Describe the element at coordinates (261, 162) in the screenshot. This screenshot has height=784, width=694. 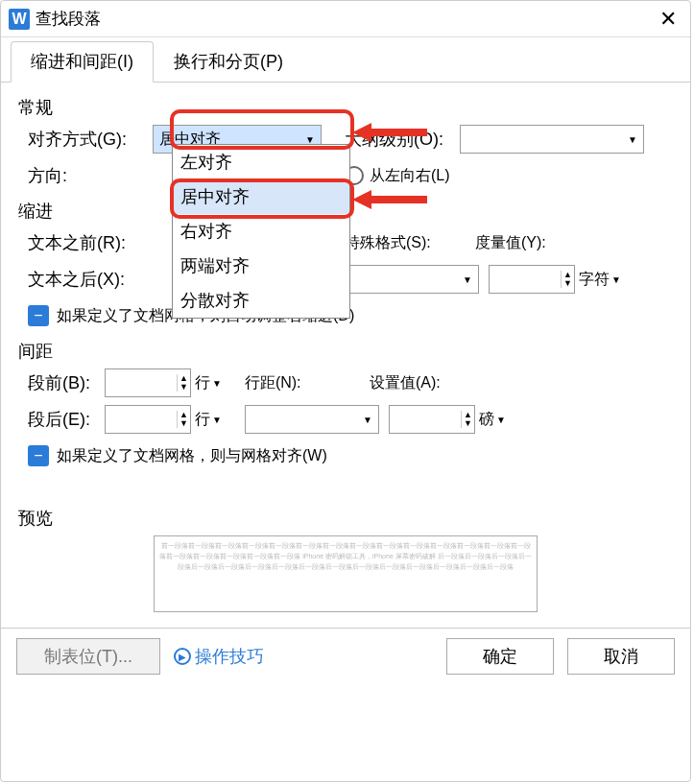
I see `align-option-left: 左对齐` at that location.